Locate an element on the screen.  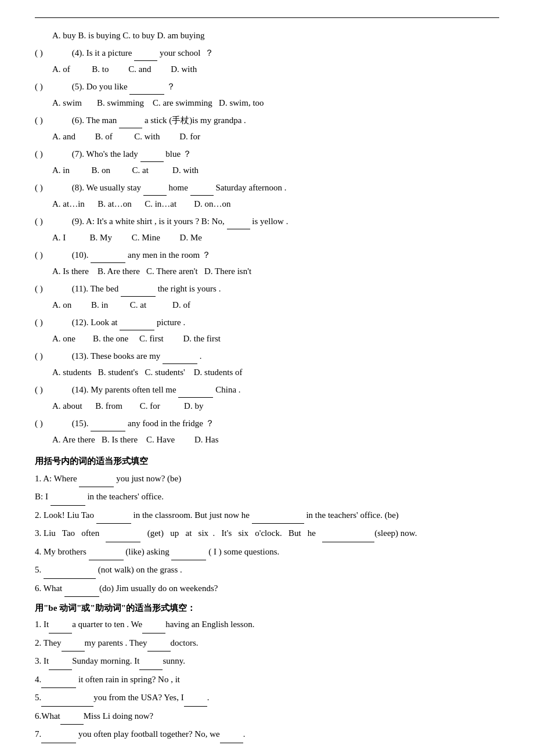
mc-item-7: ( ) (7). Who's the lady blue ？ is located at coordinates (267, 154).